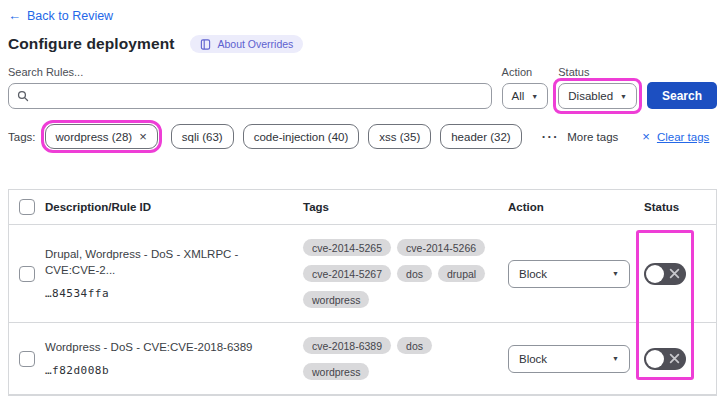 This screenshot has height=406, width=725. Describe the element at coordinates (102, 136) in the screenshot. I see `tag-filter-wordpress: wordpress (28) ×` at that location.